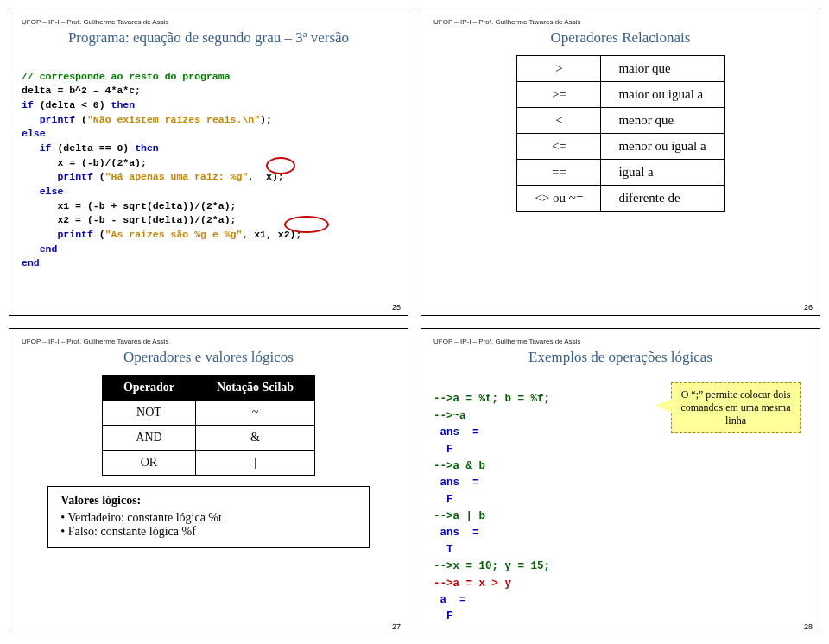  Describe the element at coordinates (208, 532) in the screenshot. I see `logical-value-false: • Falso: constante lógica %f` at that location.